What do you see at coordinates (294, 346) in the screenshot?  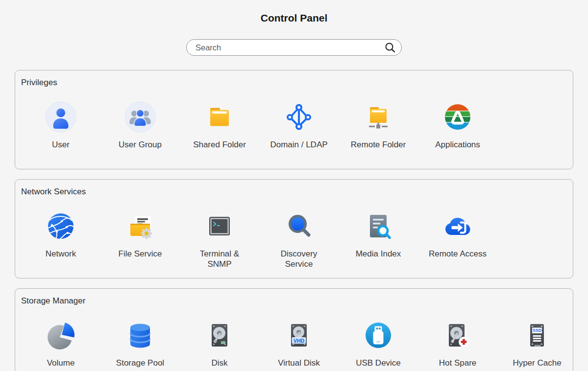 I see `items-row: Volume Storage Pool Disk VHD V` at bounding box center [294, 346].